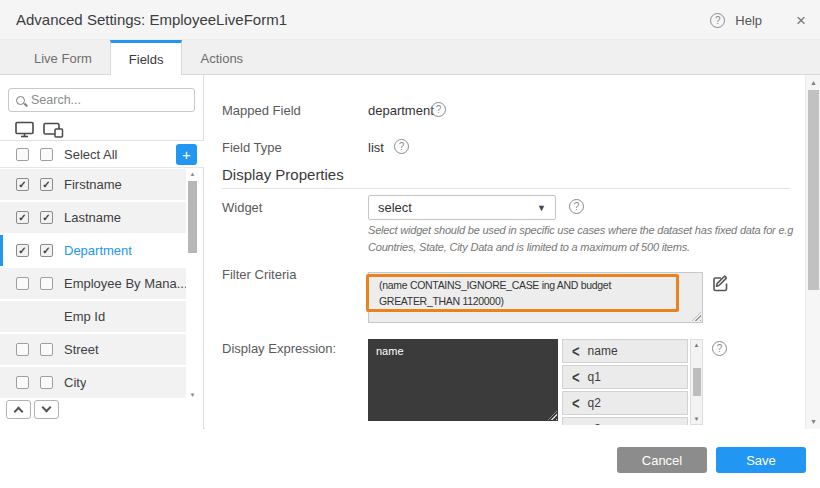 Image resolution: width=820 pixels, height=488 pixels. I want to click on expression-field-label: q2, so click(594, 403).